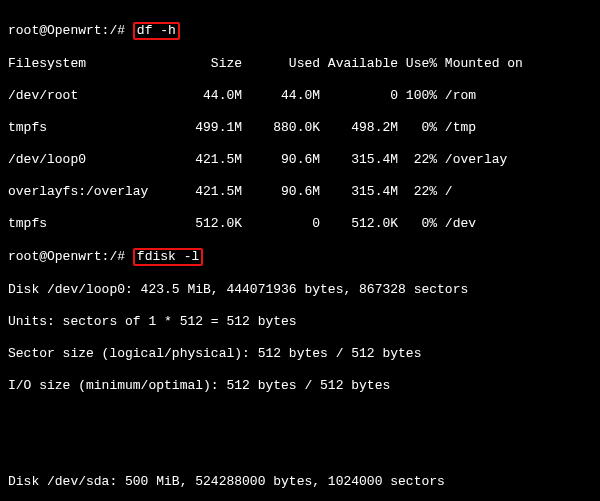 The width and height of the screenshot is (600, 501). I want to click on prompt-line-2: root@Openwrt:/# fdisk -l, so click(300, 257).